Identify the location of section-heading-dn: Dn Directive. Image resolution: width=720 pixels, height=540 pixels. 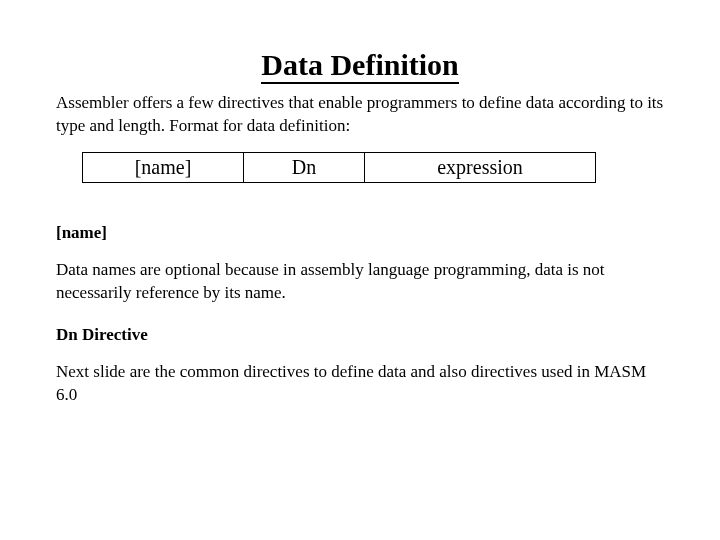
(360, 335).